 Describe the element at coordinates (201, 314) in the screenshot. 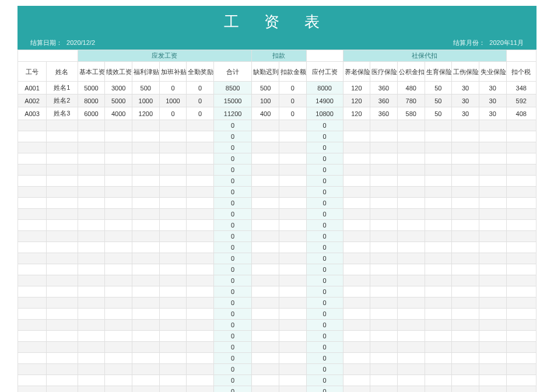

I see `cell-attend` at that location.